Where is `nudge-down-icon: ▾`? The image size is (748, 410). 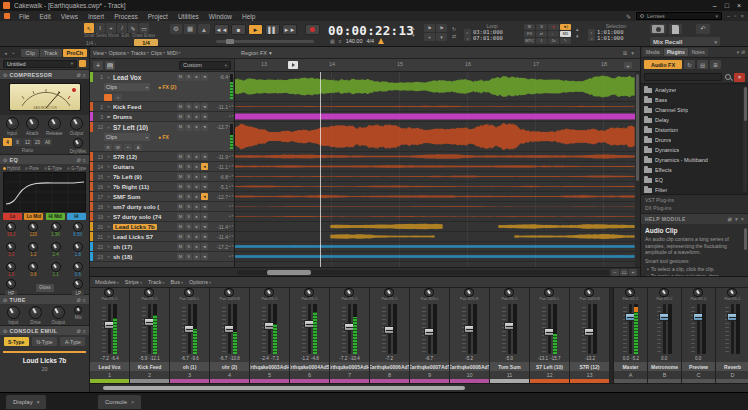
nudge-down-icon: ▾ is located at coordinates (414, 35).